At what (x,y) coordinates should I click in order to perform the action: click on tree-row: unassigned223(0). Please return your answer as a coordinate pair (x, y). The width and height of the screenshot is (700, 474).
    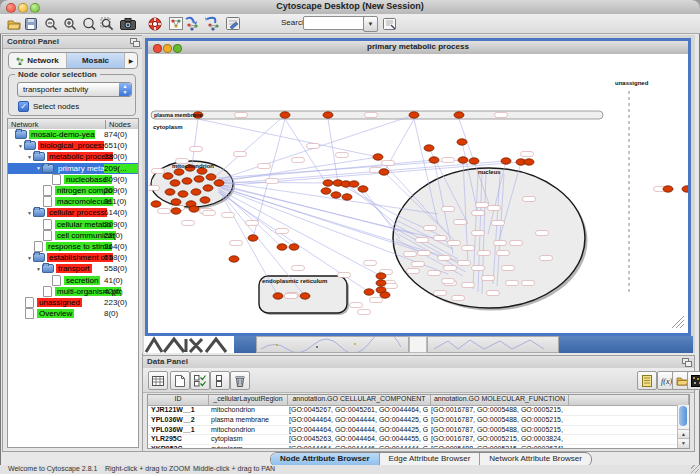
    Looking at the image, I should click on (73, 302).